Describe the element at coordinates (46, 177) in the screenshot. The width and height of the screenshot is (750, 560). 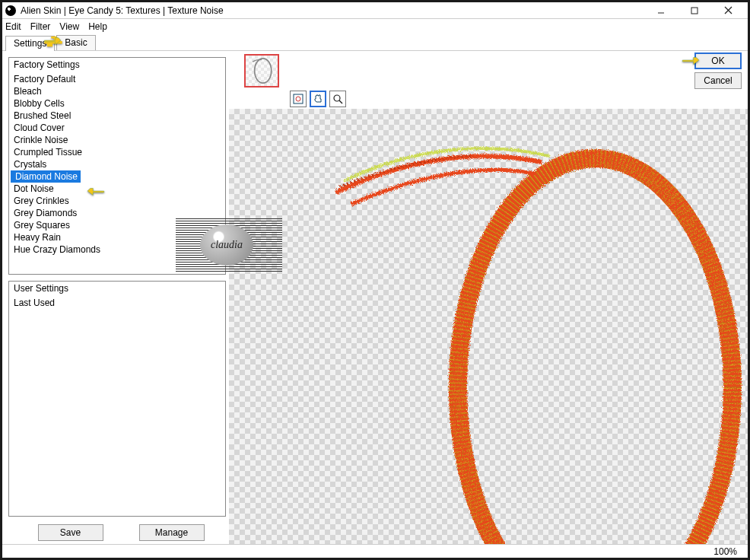
I see `list-item: Diamond Noise` at that location.